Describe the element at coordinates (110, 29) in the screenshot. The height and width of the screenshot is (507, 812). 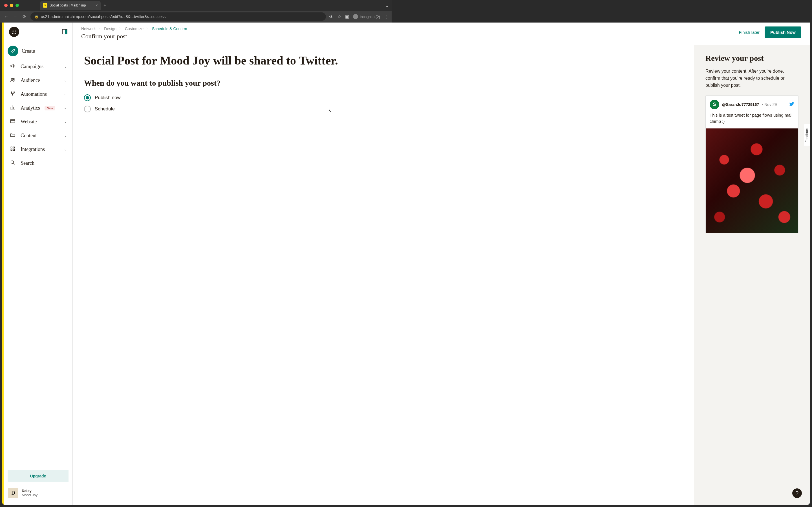
I see `breadcrumb-design: Design` at that location.